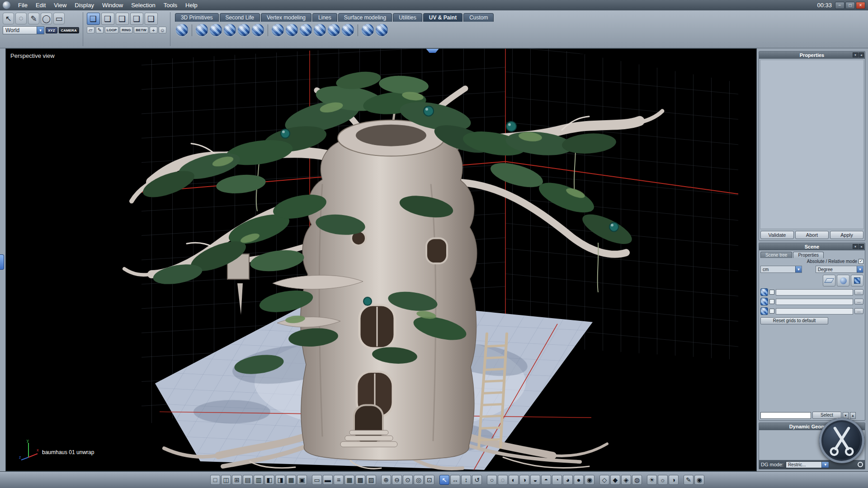 The image size is (868, 488). What do you see at coordinates (197, 17) in the screenshot?
I see `tab-3d-primitives: 3D Primitives` at bounding box center [197, 17].